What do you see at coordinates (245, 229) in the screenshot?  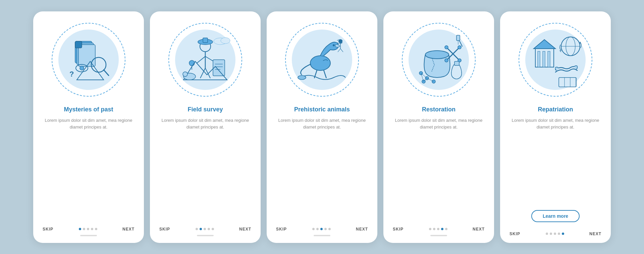 I see `card-2-next: NEXT` at bounding box center [245, 229].